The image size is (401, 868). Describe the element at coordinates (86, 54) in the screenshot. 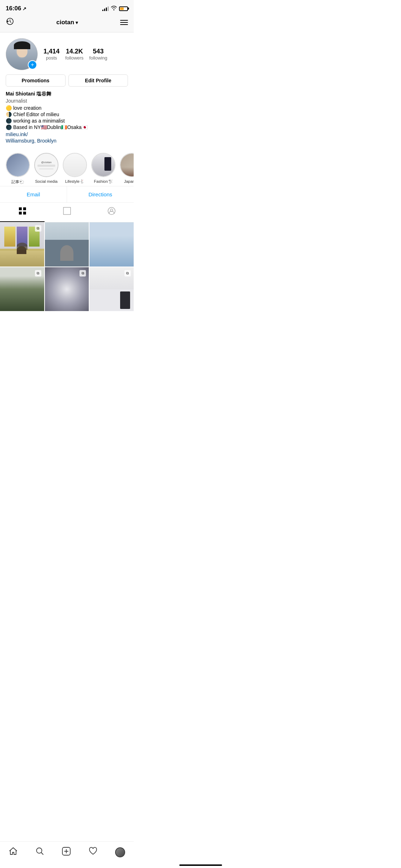

I see `stats-row: 1,414 posts 14.2K followers 543 followin…` at that location.